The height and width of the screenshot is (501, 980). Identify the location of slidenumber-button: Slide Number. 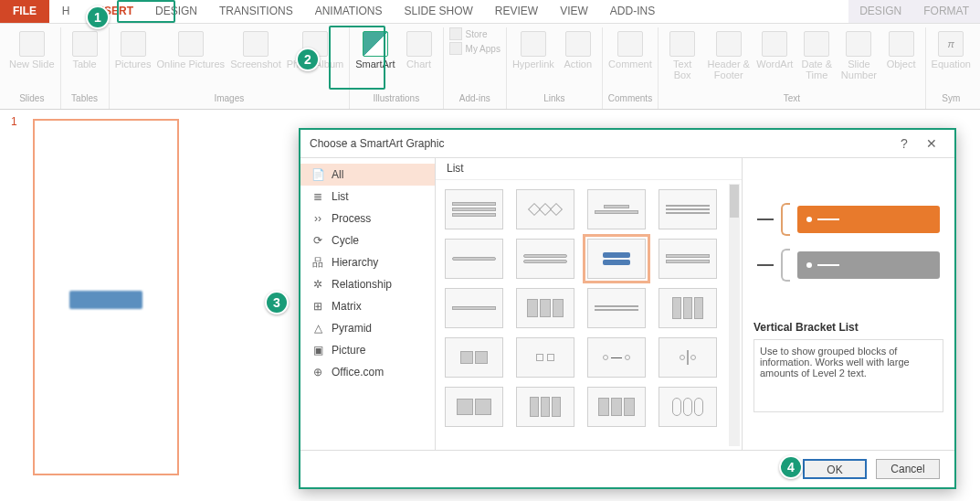
(859, 54).